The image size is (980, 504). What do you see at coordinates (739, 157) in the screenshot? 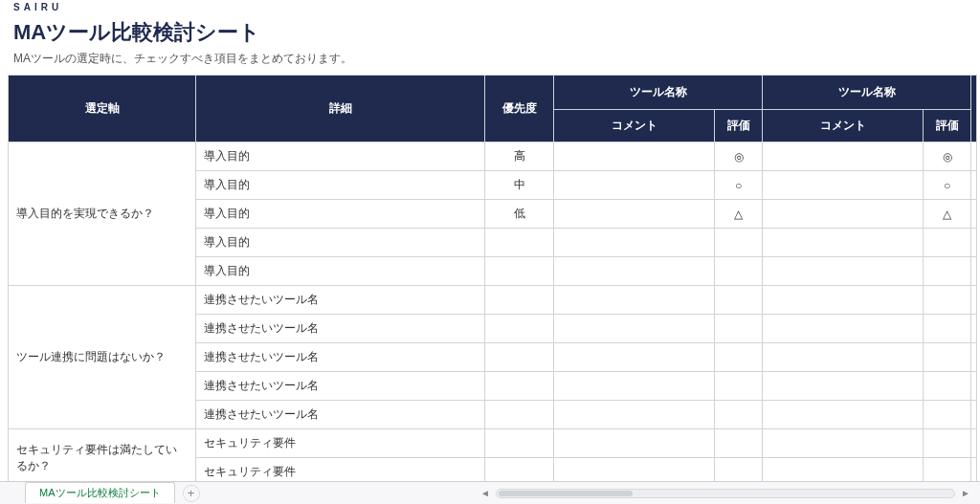
I see `score-a-cell: ◎` at bounding box center [739, 157].